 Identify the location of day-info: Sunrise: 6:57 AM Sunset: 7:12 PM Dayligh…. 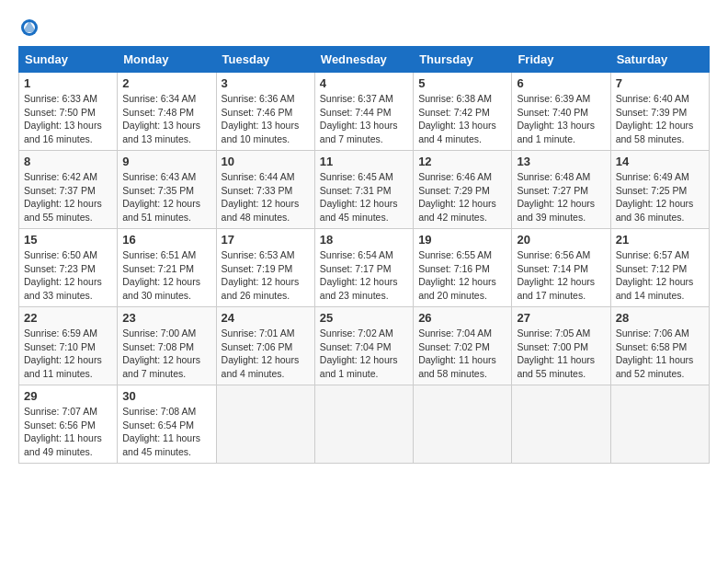
(660, 276).